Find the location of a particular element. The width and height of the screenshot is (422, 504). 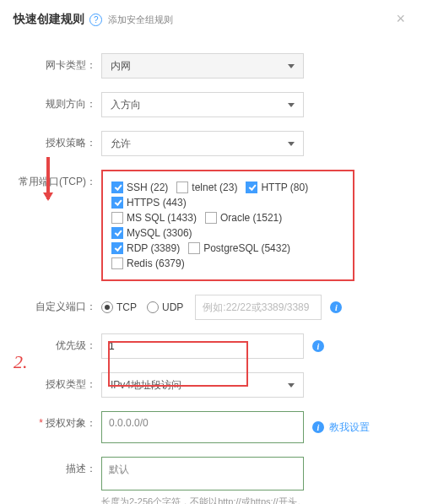

label-priority: 优先级： is located at coordinates (51, 343).